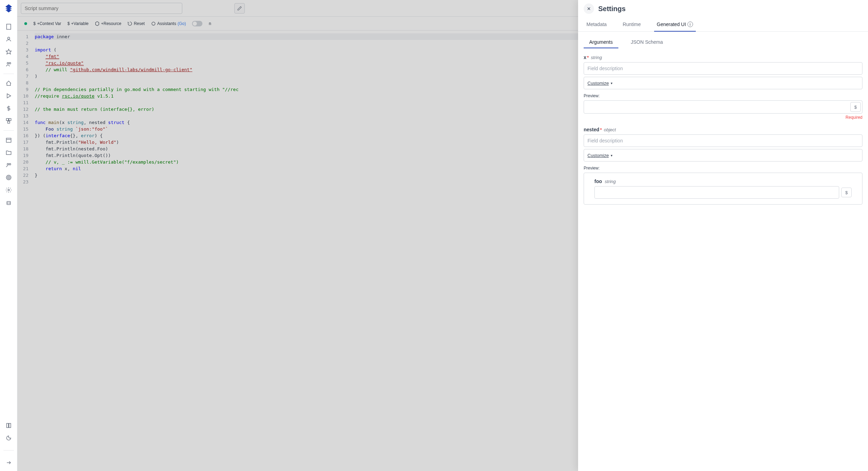 The width and height of the screenshot is (868, 471). What do you see at coordinates (101, 8) in the screenshot?
I see `script-summary-input` at bounding box center [101, 8].